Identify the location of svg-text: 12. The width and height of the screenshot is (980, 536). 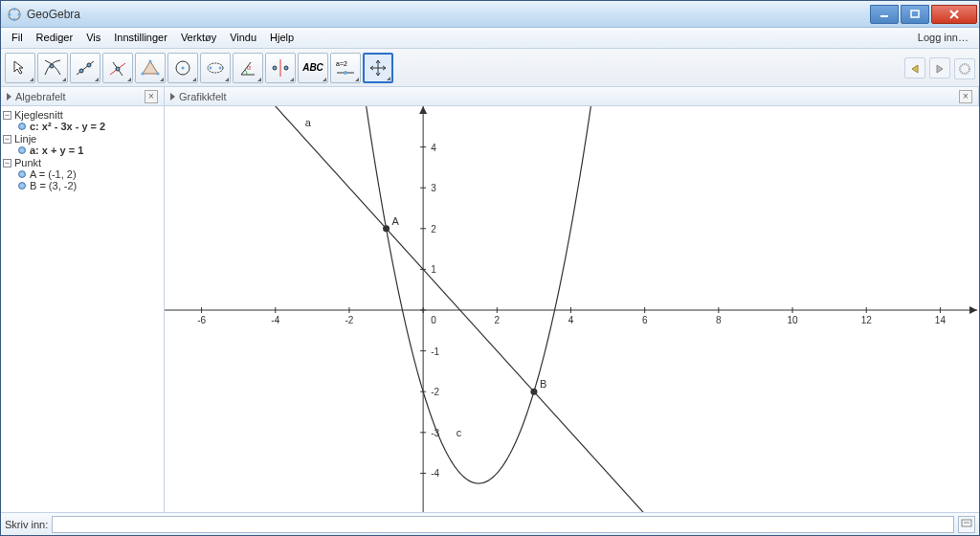
(867, 320).